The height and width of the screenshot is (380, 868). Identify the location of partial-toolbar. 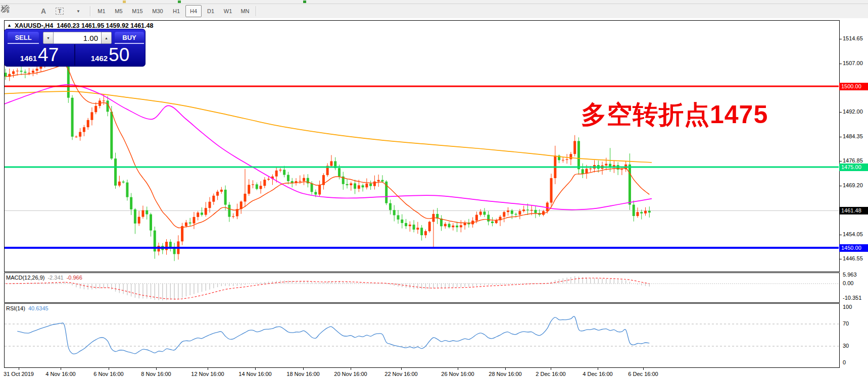
(434, 2).